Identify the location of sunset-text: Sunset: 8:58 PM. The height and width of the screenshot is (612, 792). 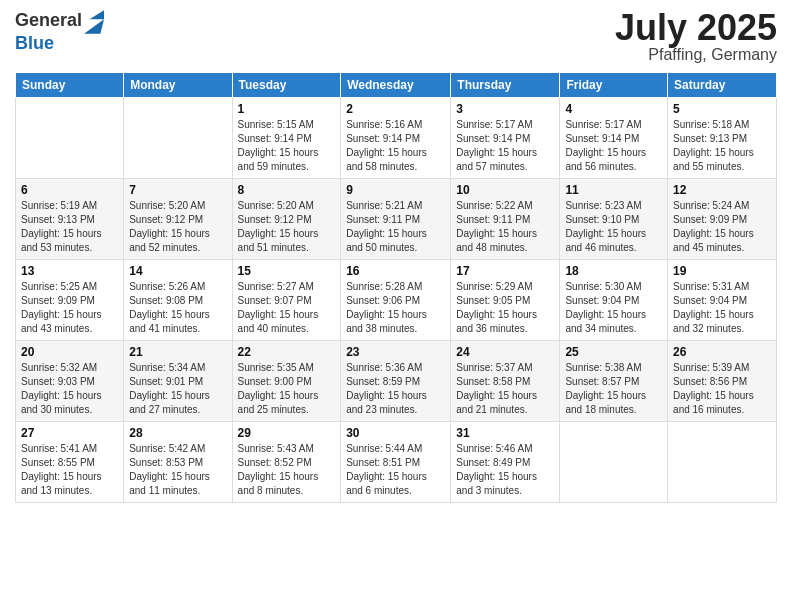
(505, 382).